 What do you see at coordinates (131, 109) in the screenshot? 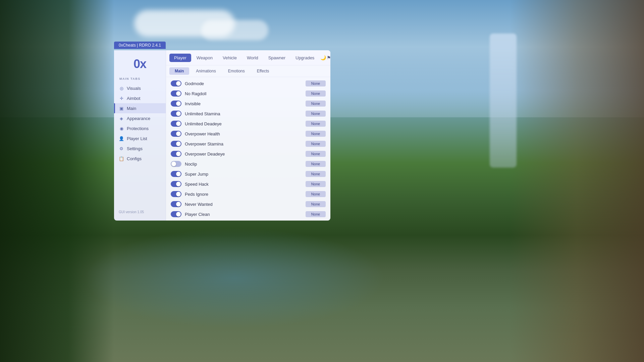
I see `sidebar-label-main: Main` at bounding box center [131, 109].